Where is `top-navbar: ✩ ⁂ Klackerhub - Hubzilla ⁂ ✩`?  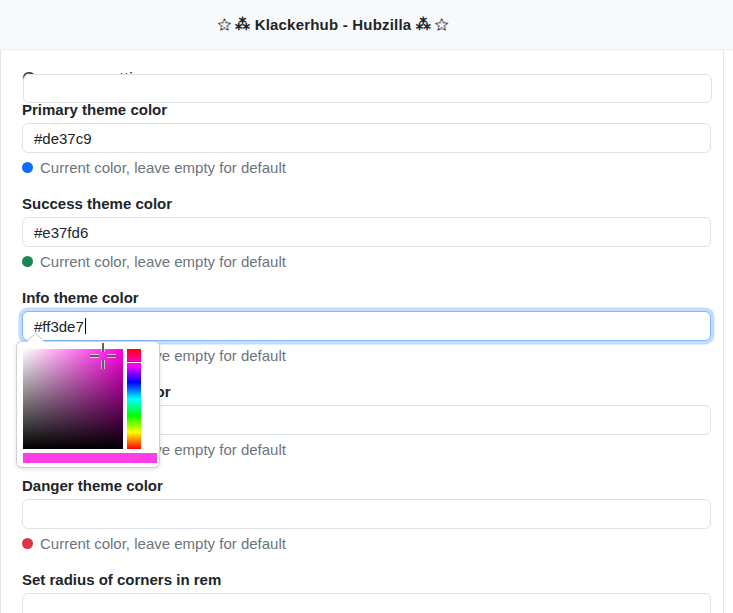
top-navbar: ✩ ⁂ Klackerhub - Hubzilla ⁂ ✩ is located at coordinates (366, 25).